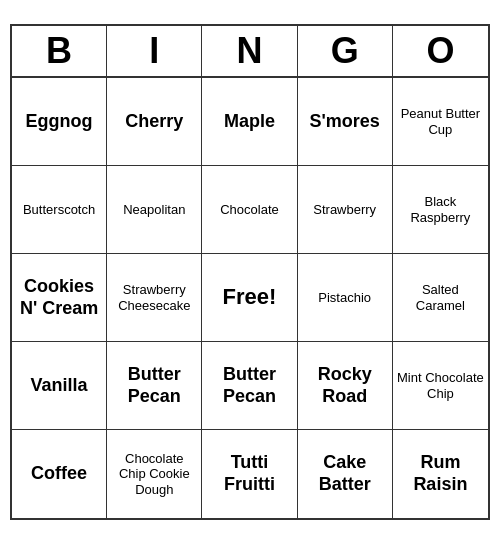 The width and height of the screenshot is (500, 544). Describe the element at coordinates (346, 386) in the screenshot. I see `bingo-cell-18: Rocky Road` at that location.